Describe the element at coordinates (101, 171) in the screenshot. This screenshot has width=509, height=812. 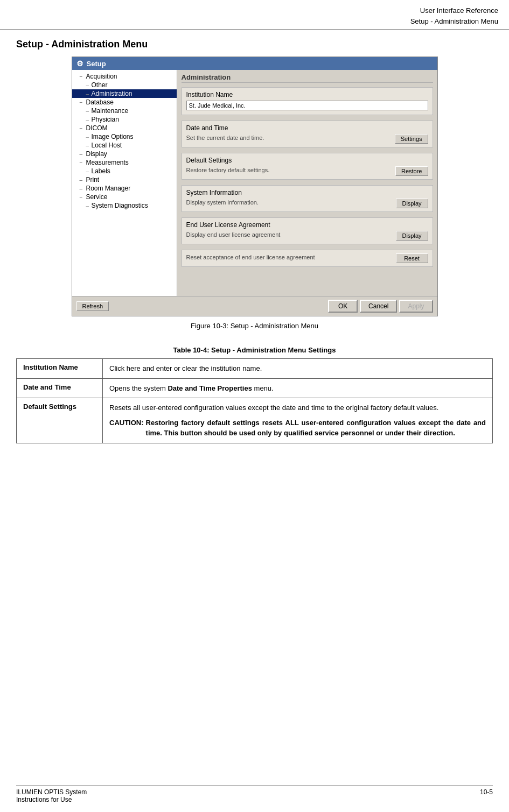
I see `tree-label: Labels` at that location.